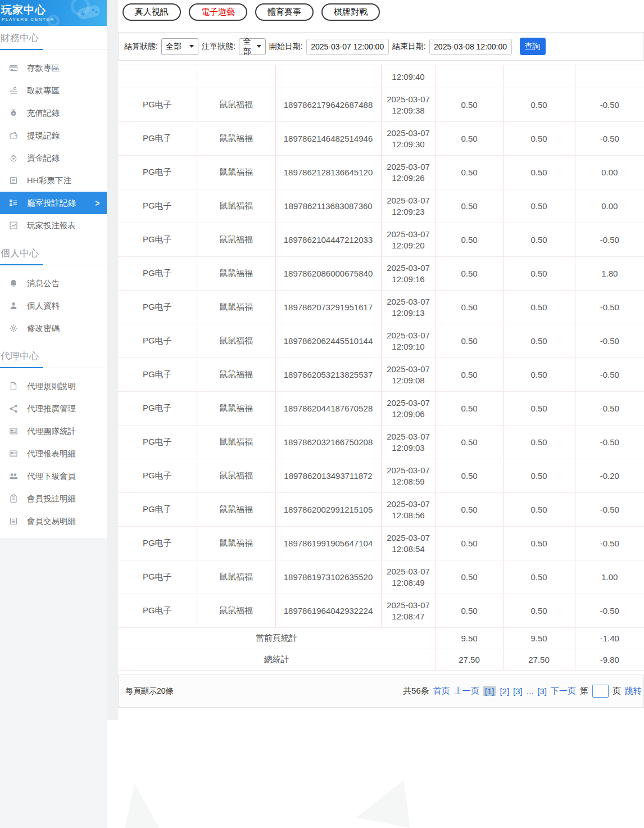 The height and width of the screenshot is (828, 644). Describe the element at coordinates (328, 577) in the screenshot. I see `cell-order-id: 1897861973102635520` at that location.